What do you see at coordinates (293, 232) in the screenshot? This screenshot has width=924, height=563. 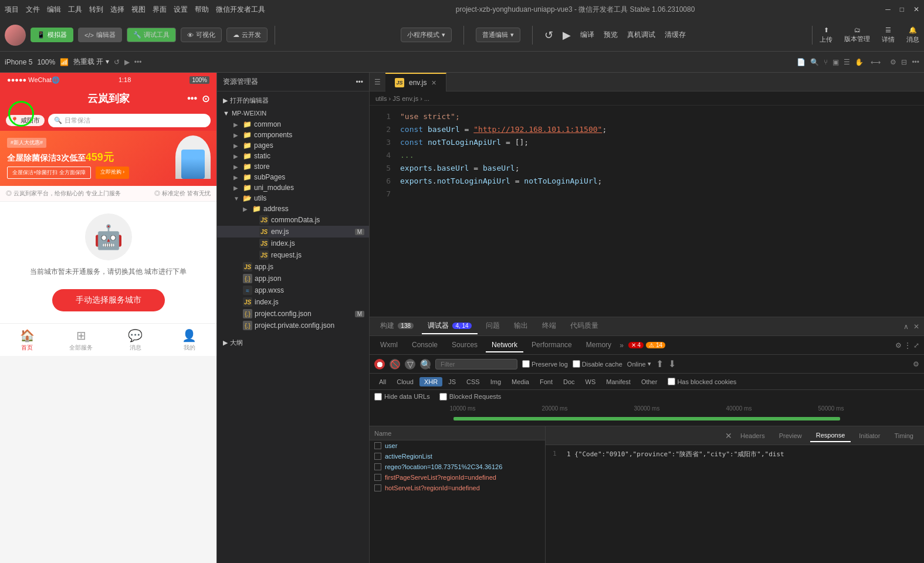 I see `file-env-js: JS env.js M` at bounding box center [293, 232].